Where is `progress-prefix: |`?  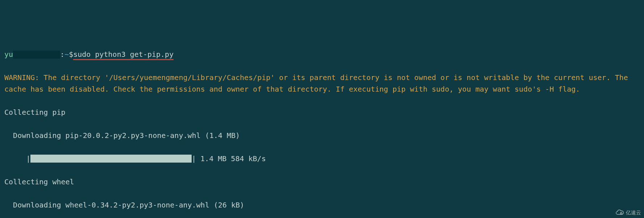 progress-prefix: | is located at coordinates (17, 159).